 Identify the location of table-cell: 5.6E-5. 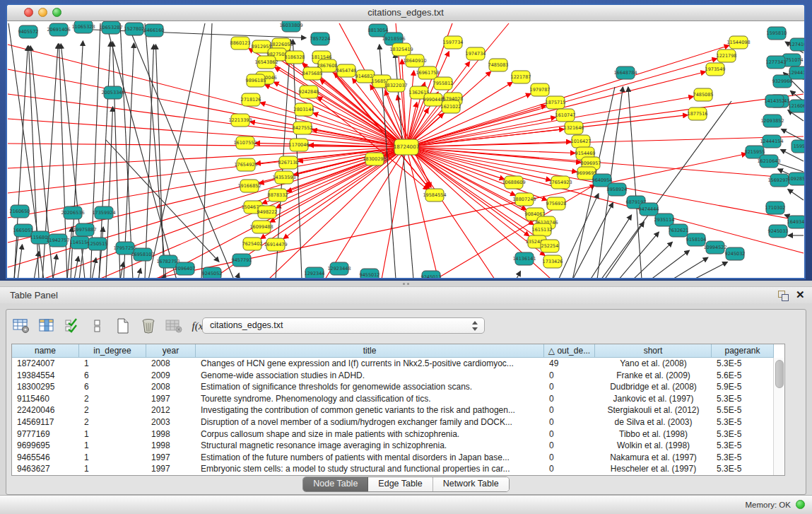
(743, 376).